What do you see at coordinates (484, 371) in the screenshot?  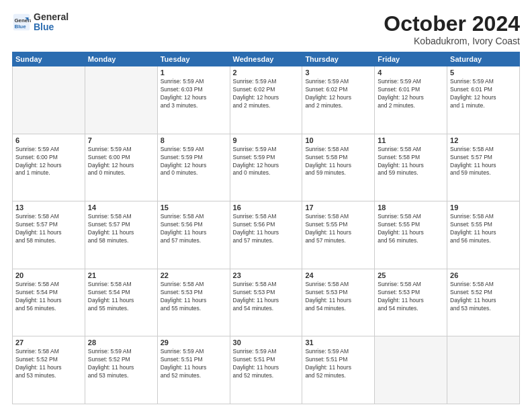 I see `cell-w5-d7` at bounding box center [484, 371].